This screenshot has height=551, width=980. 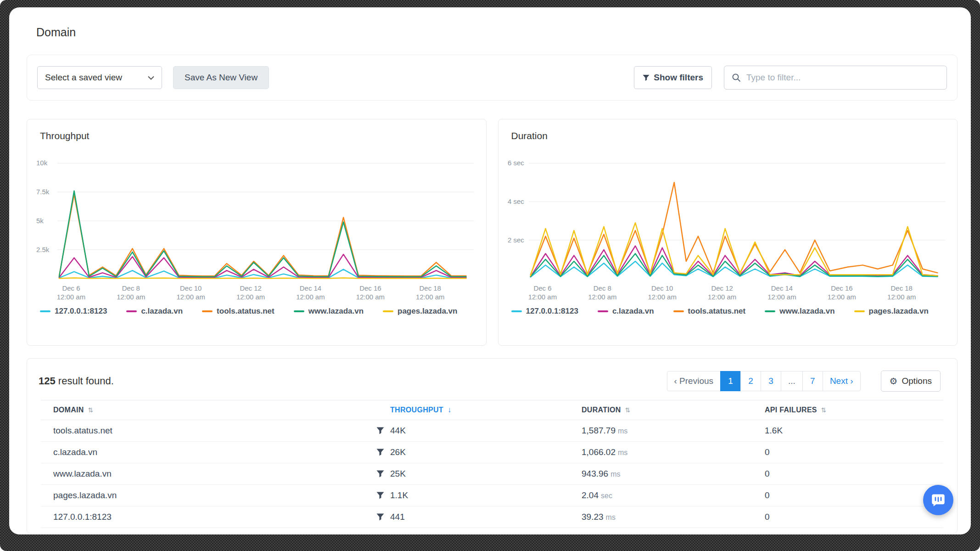 What do you see at coordinates (902, 288) in the screenshot?
I see `svg-text: Dec 18` at bounding box center [902, 288].